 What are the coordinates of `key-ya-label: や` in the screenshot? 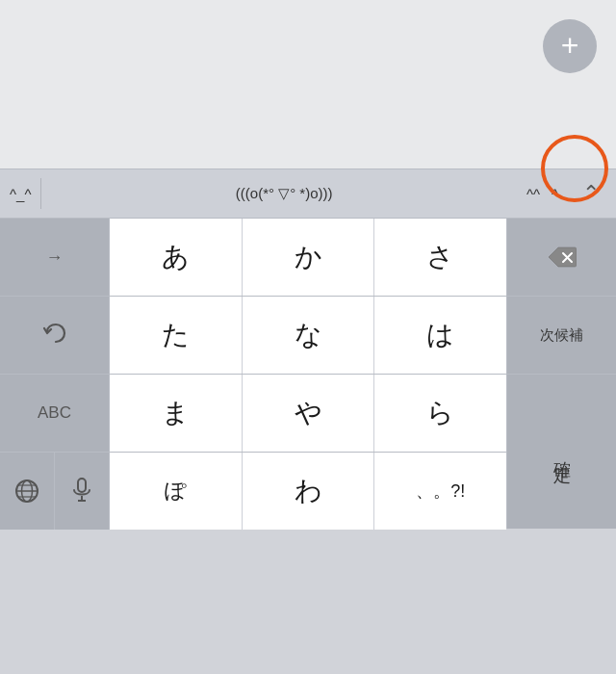 It's located at (308, 413).